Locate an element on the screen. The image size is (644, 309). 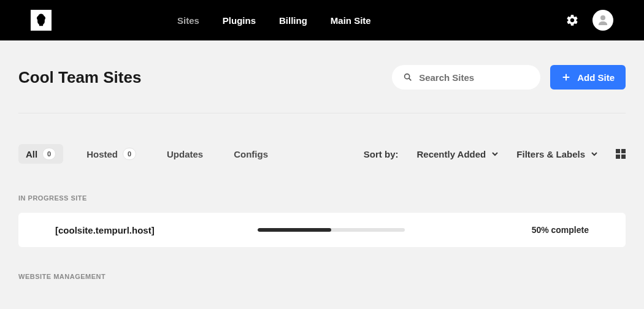
filters-dropdown: Filters & Labels is located at coordinates (557, 154).